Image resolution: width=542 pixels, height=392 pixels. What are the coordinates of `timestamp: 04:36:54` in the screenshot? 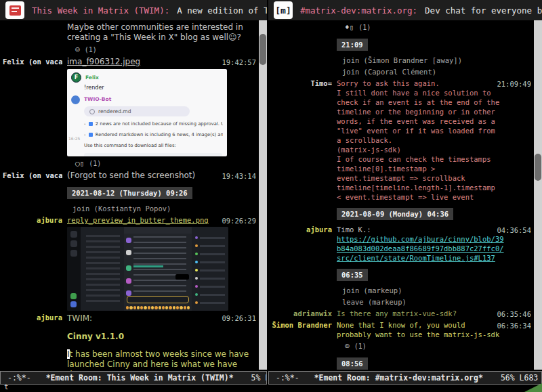 It's located at (514, 230).